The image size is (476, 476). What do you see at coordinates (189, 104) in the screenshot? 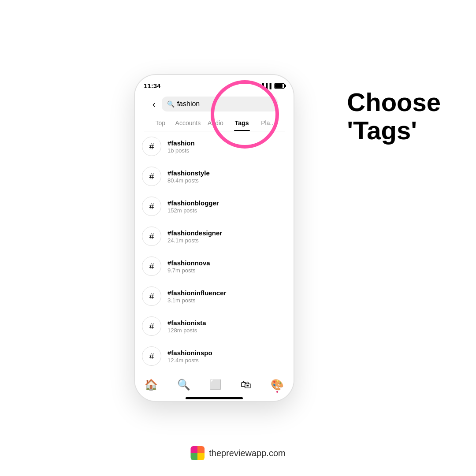
I see `search-query: fashion` at bounding box center [189, 104].